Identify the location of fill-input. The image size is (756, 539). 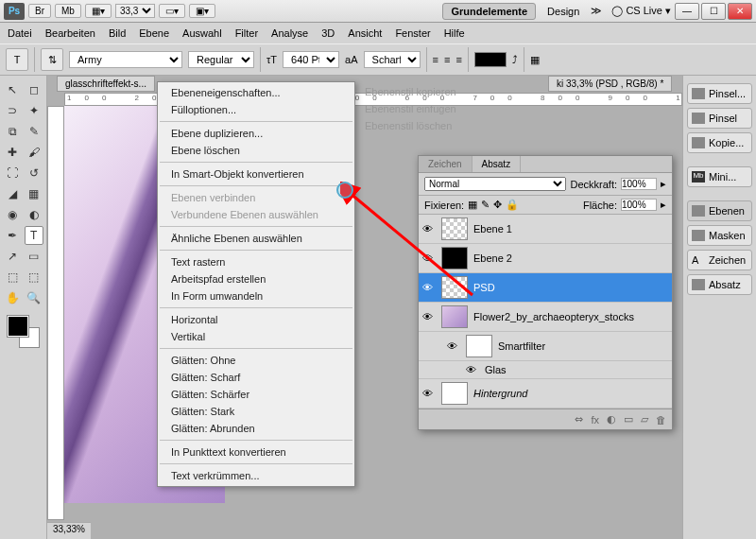
(639, 204).